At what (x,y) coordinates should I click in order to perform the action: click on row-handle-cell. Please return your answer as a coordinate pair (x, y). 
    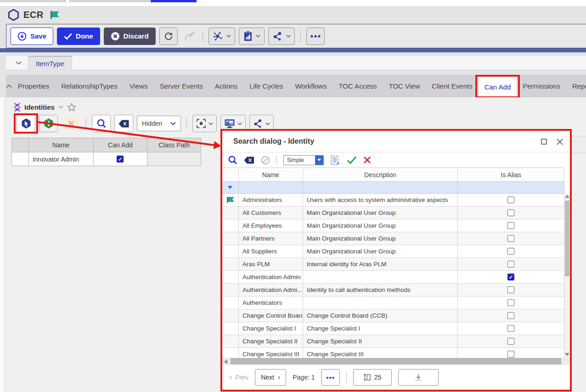
    Looking at the image, I should click on (20, 159).